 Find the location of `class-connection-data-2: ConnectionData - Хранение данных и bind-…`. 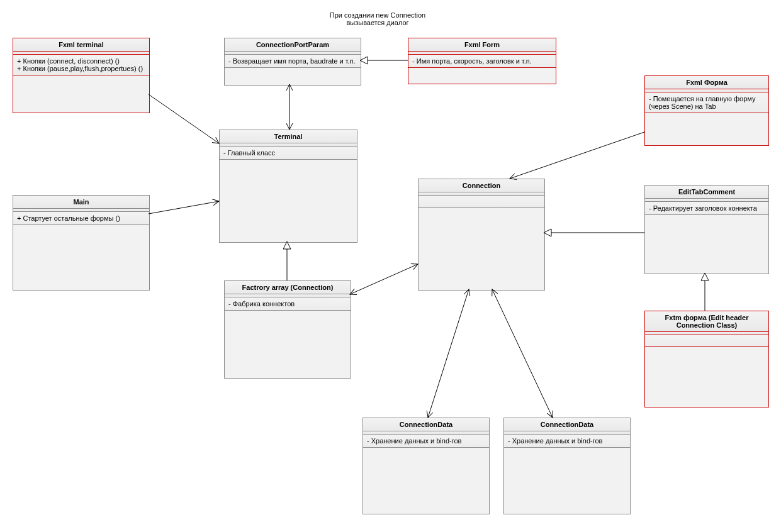

class-connection-data-2: ConnectionData - Хранение данных и bind-… is located at coordinates (567, 466).